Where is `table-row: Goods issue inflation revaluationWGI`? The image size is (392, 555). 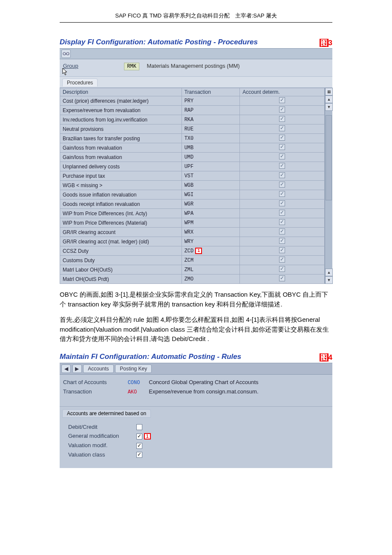
table-row: Goods issue inflation revaluationWGI is located at coordinates (193, 195).